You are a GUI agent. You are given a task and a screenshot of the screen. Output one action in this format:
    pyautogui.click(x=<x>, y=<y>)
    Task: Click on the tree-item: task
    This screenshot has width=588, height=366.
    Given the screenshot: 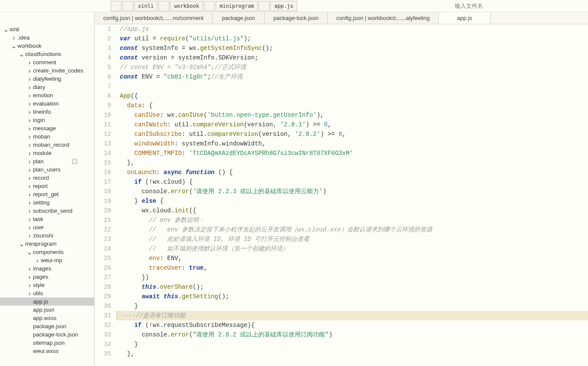 What is the action you would take?
    pyautogui.click(x=47, y=219)
    